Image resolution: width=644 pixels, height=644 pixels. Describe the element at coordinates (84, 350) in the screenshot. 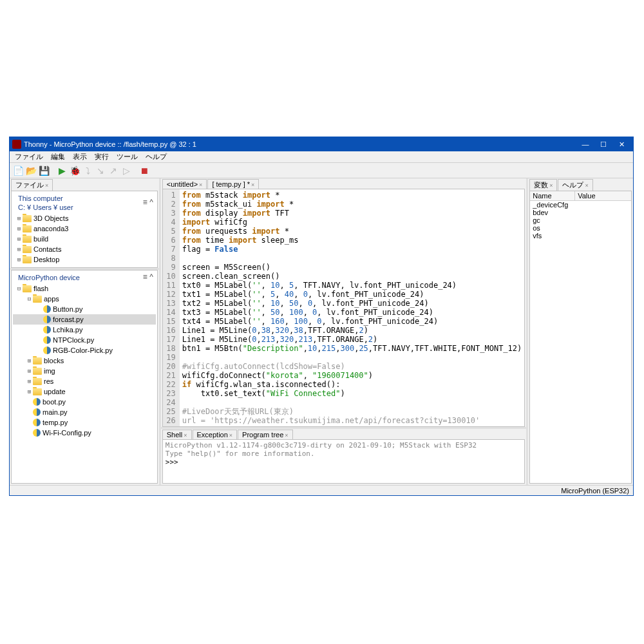

I see `tree-item: RGB-Color-Pick.py` at that location.